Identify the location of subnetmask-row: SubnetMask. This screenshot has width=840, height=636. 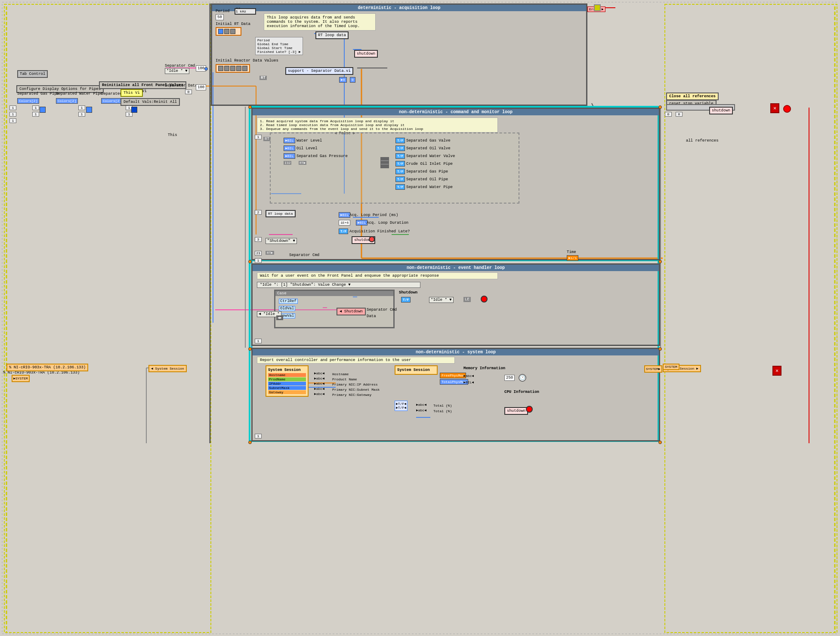
(287, 388).